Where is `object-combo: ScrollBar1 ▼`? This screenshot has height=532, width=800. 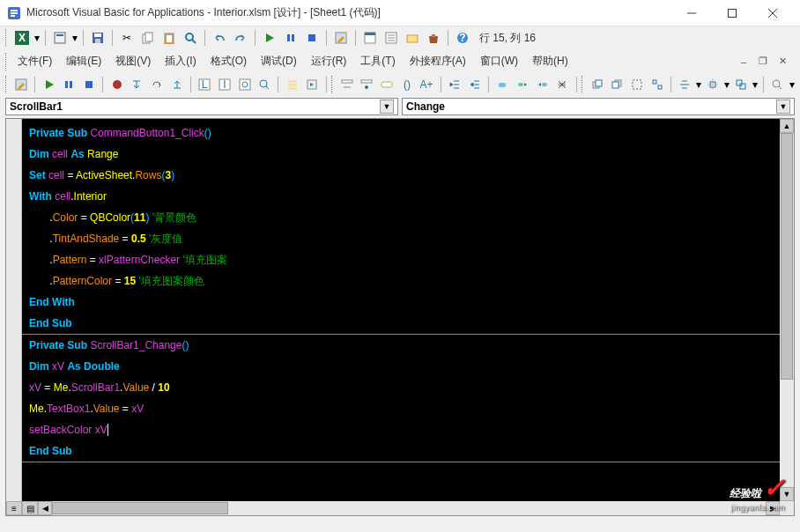 object-combo: ScrollBar1 ▼ is located at coordinates (202, 107).